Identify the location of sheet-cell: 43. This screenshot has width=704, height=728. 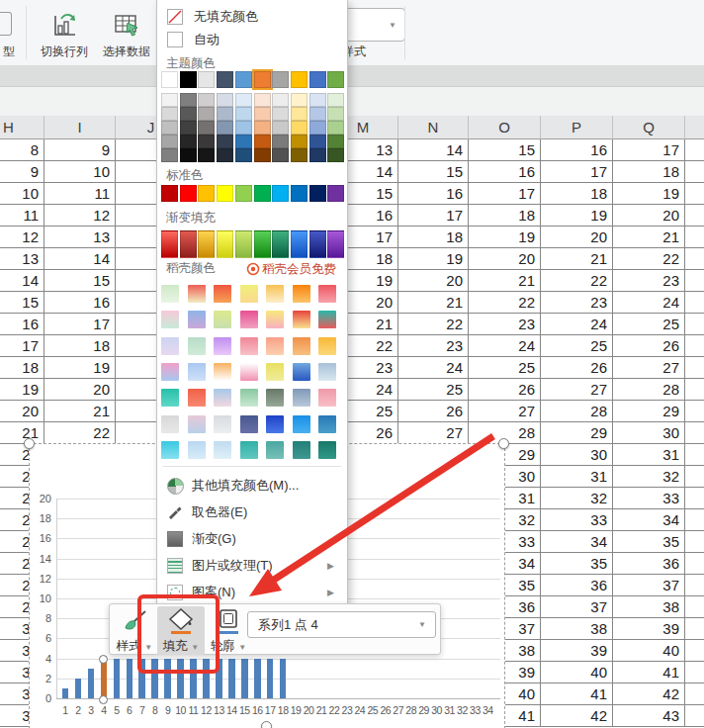
(649, 716).